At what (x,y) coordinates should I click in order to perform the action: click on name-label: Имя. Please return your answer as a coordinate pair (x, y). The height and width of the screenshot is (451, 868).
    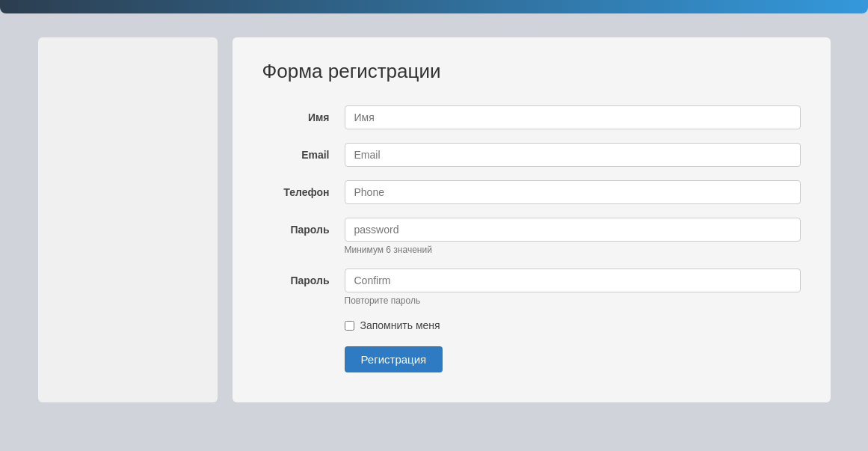
    Looking at the image, I should click on (304, 114).